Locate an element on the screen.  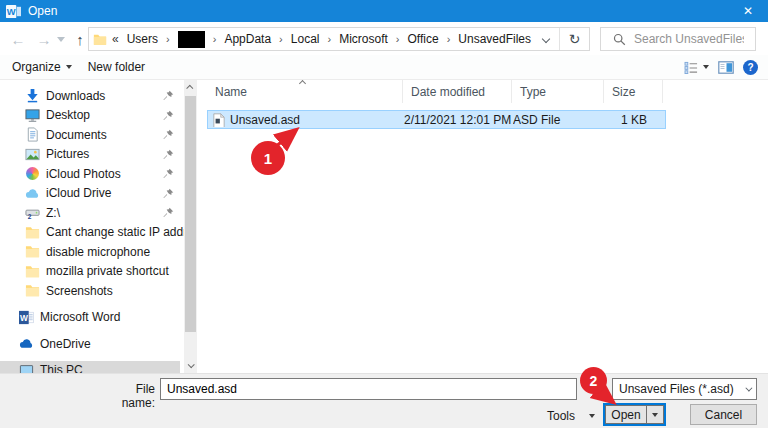
sidebar-scrollbar is located at coordinates (190, 226).